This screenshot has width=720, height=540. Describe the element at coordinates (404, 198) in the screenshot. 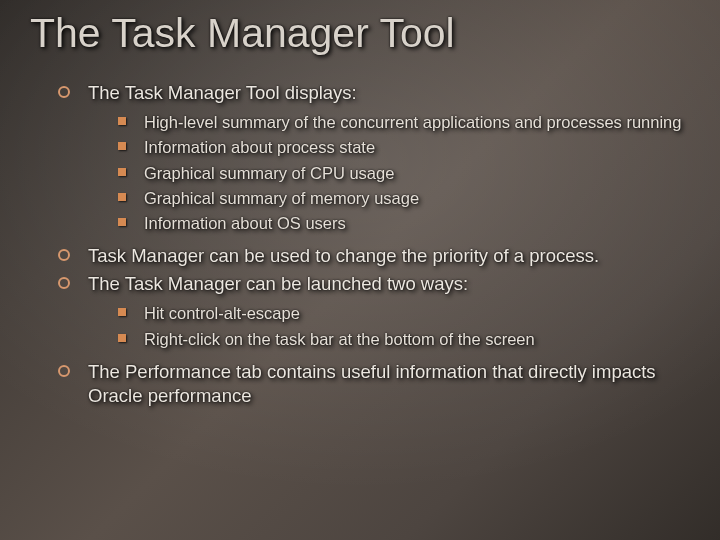

I see `sub-list-item: Graphical summary of memory usage` at that location.